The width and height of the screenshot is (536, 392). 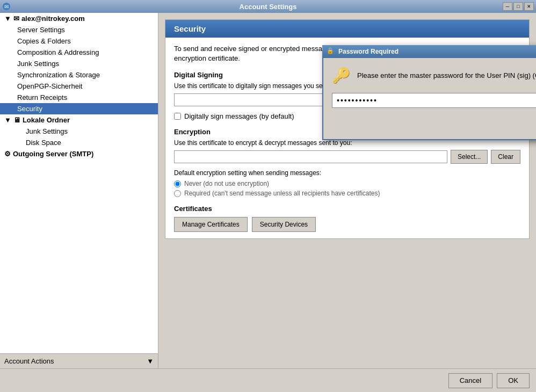 What do you see at coordinates (310, 157) in the screenshot?
I see `encryption-cert-input` at bounding box center [310, 157].